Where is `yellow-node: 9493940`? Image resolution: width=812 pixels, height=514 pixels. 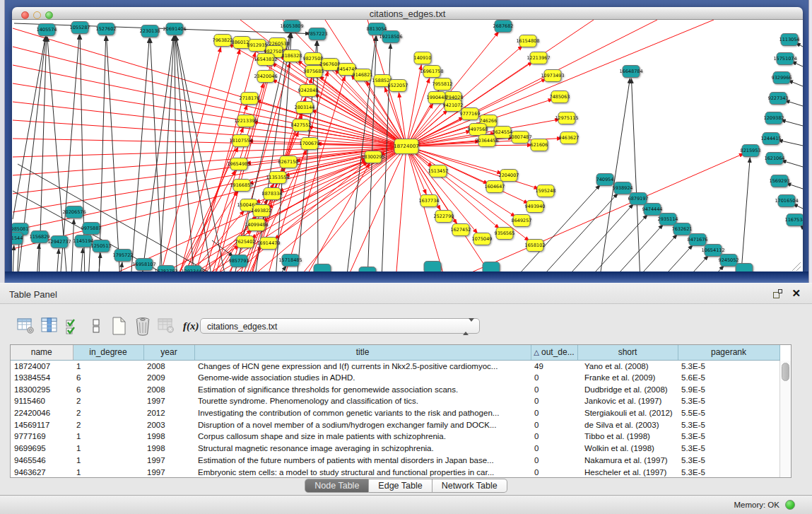
yellow-node: 9493940 is located at coordinates (536, 206).